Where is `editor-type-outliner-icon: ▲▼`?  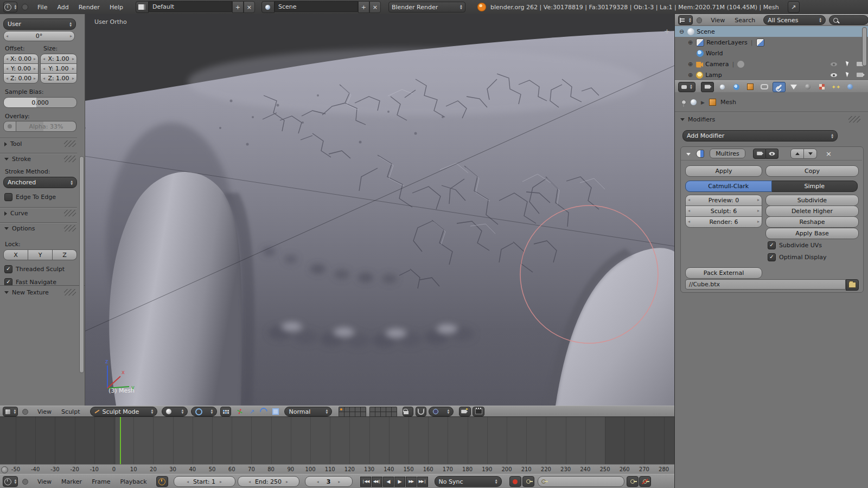
editor-type-outliner-icon: ▲▼ is located at coordinates (686, 20).